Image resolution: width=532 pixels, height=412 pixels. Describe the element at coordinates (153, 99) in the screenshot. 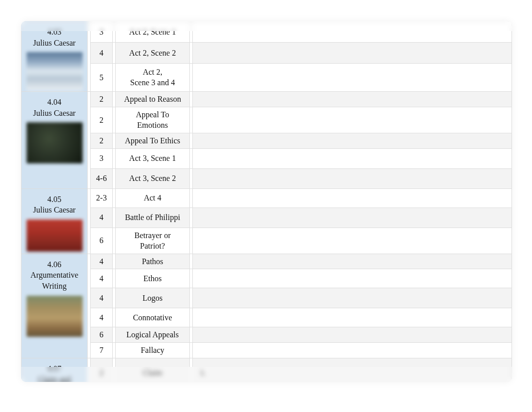

I see `topic-cell: Appeal to Reason` at that location.